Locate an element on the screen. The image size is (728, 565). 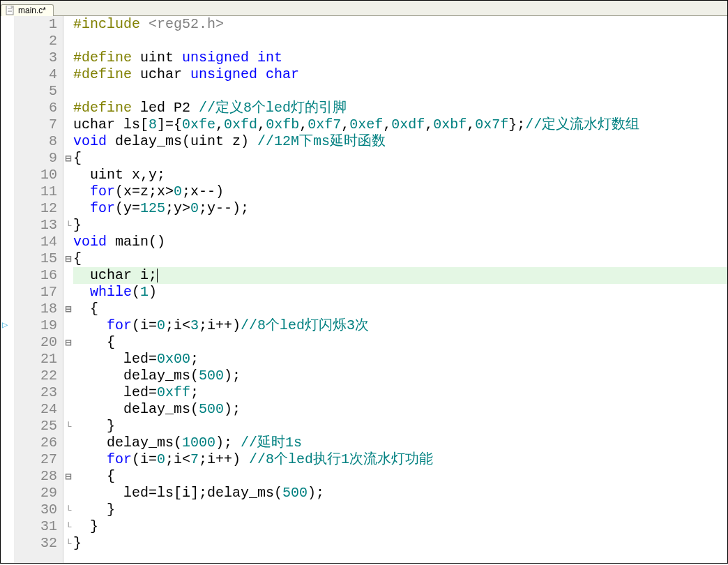
code-line: #define uchar unsigned char is located at coordinates (400, 75).